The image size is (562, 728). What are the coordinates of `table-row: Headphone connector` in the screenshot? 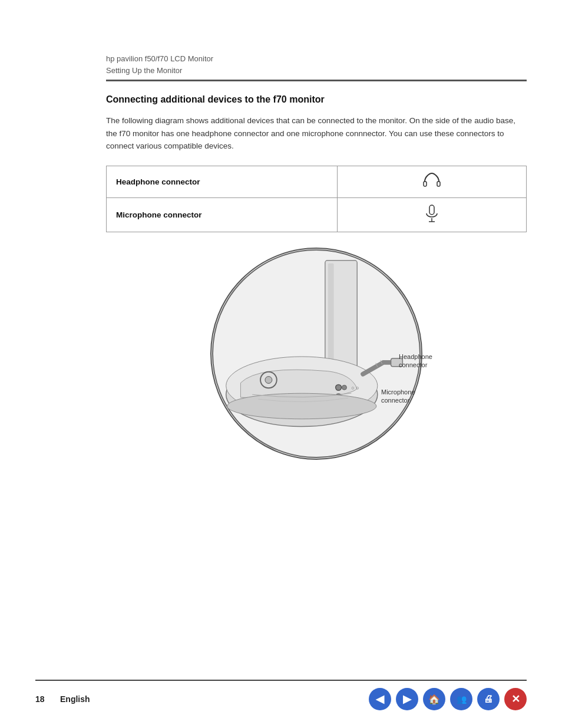 It's located at (317, 182).